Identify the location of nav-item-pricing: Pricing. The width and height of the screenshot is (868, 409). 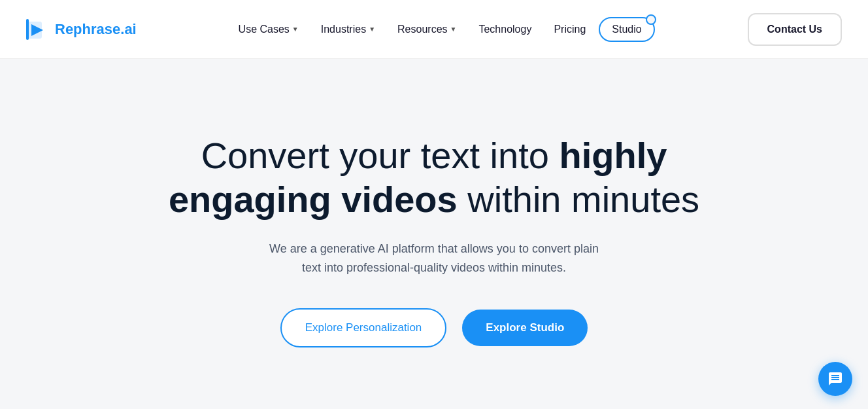
(570, 29).